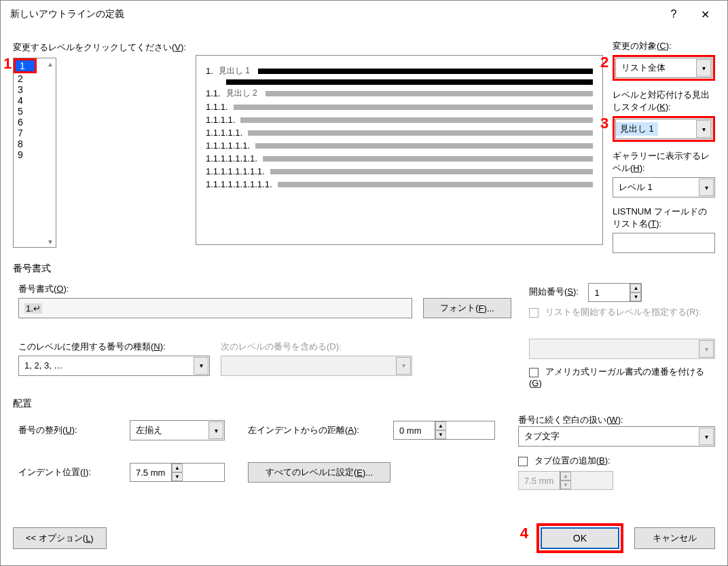  Describe the element at coordinates (316, 366) in the screenshot. I see `include-combo: ▾` at that location.